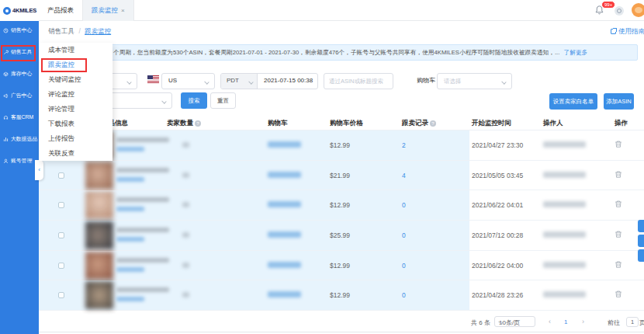 The height and width of the screenshot is (334, 644). Describe the element at coordinates (188, 81) in the screenshot. I see `marketplace-select: US` at that location.